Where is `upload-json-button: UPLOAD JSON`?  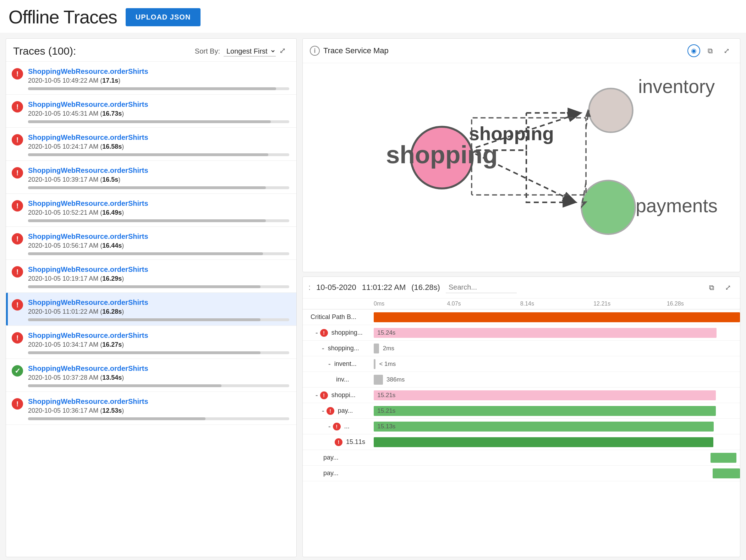 upload-json-button: UPLOAD JSON is located at coordinates (163, 17).